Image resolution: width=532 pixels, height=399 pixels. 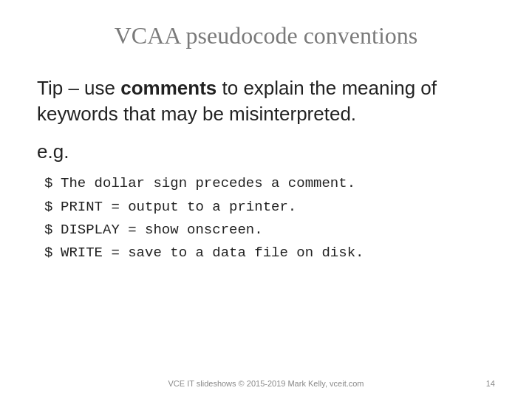 I want to click on code-text-3: DISPLAY = show onscreen., so click(x=162, y=231).